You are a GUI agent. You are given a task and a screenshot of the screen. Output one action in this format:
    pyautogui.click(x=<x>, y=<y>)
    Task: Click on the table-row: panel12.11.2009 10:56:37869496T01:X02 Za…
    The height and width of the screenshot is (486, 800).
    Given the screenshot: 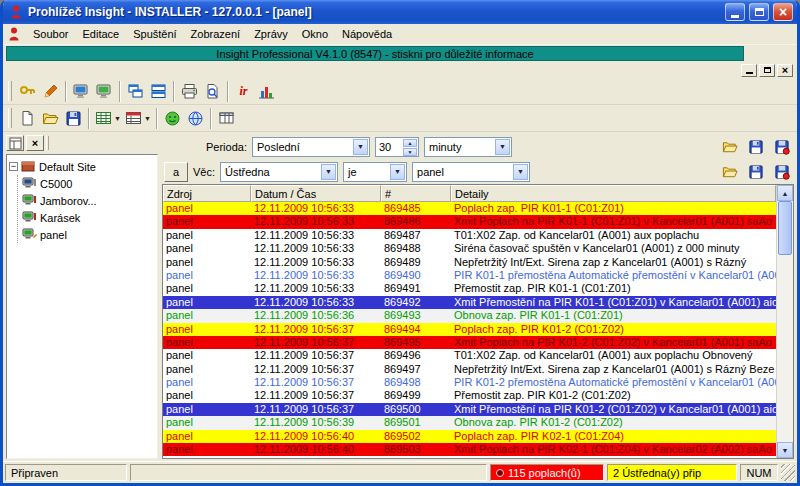 What is the action you would take?
    pyautogui.click(x=470, y=356)
    